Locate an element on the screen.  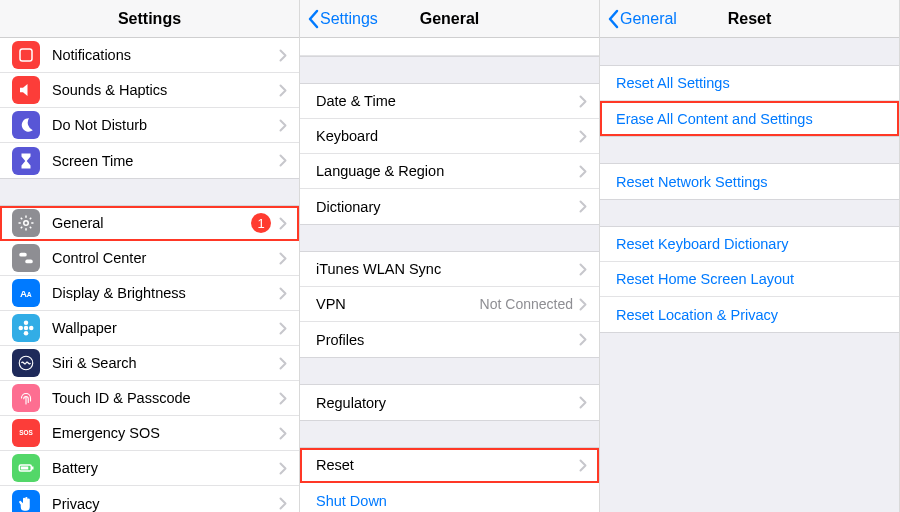
row-reset-location-privacy: Reset Location & Privacy is located at coordinates (750, 314).